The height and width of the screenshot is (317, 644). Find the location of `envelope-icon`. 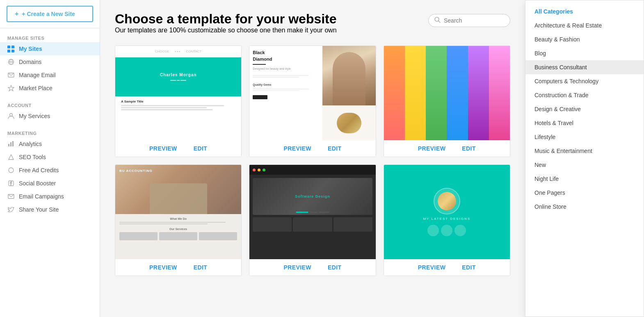

envelope-icon is located at coordinates (11, 196).